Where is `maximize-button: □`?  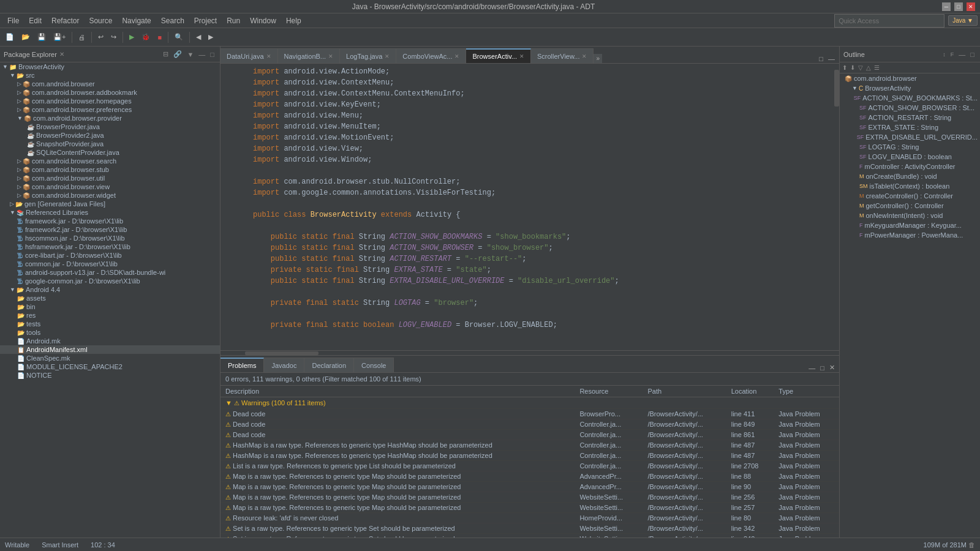 maximize-button: □ is located at coordinates (959, 7).